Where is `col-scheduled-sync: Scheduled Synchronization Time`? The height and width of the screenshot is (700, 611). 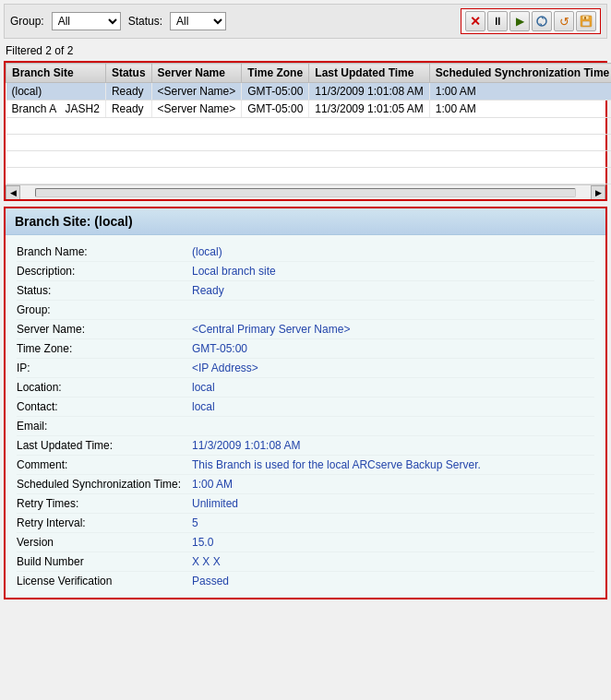 col-scheduled-sync: Scheduled Synchronization Time is located at coordinates (521, 74).